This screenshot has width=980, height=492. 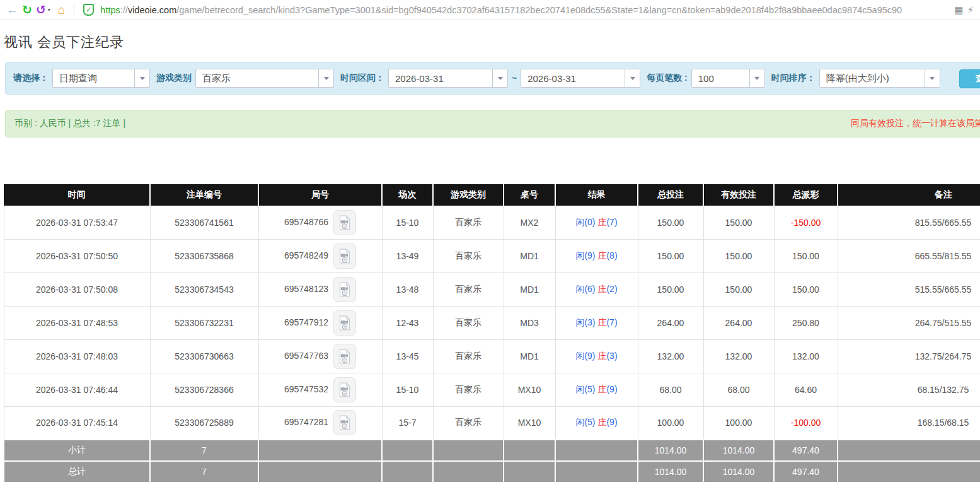 I want to click on header-table-no: 桌号, so click(x=529, y=195).